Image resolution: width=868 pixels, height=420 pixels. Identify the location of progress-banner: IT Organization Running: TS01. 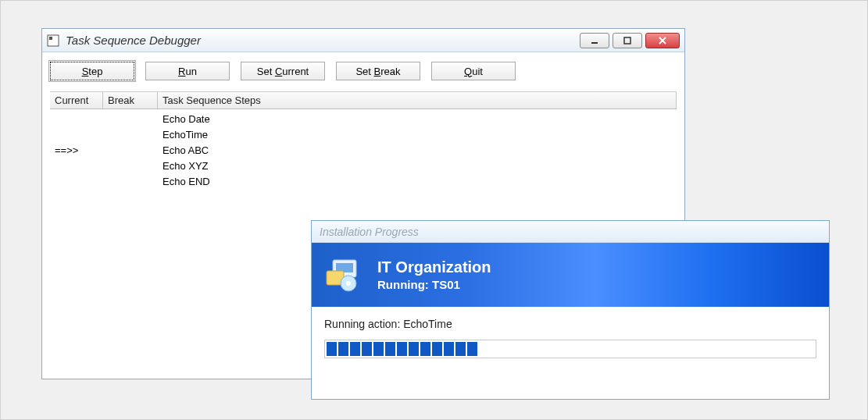
(570, 275).